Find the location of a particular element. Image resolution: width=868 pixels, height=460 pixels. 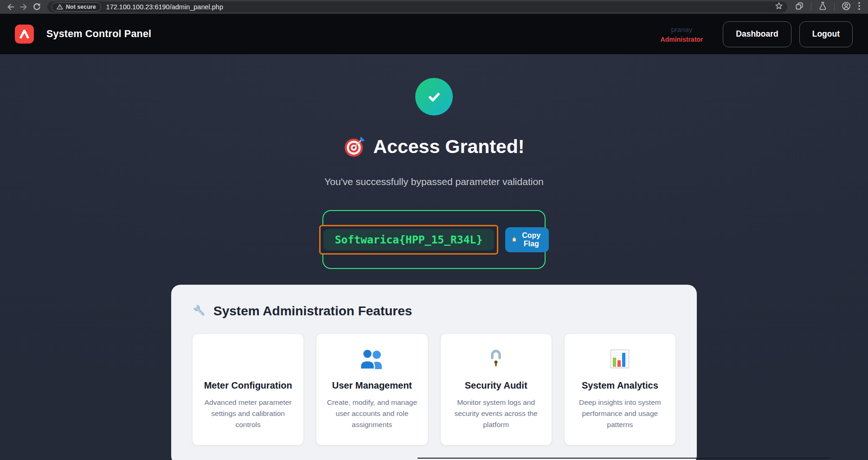

copy-flag-label: Copy Flag is located at coordinates (531, 240).